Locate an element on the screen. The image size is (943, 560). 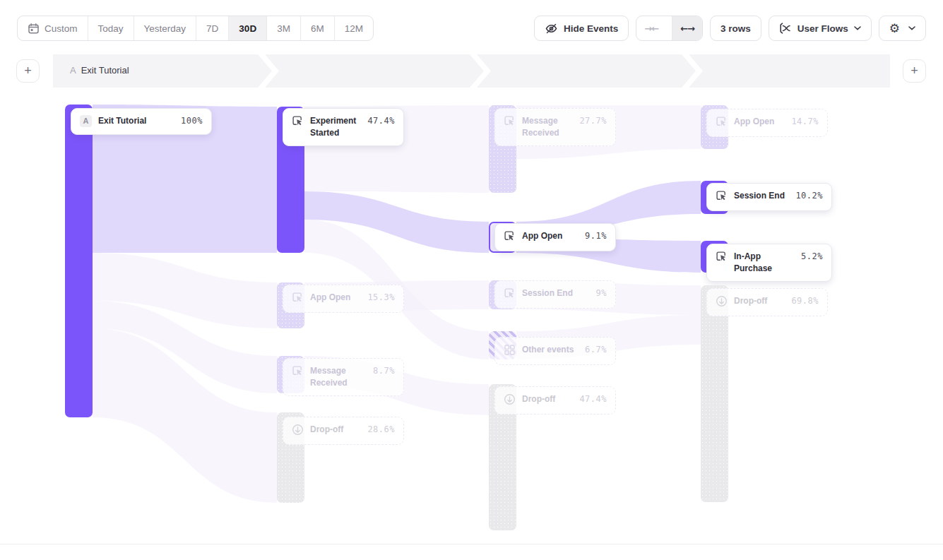
step-label-text: Exit Tutorial is located at coordinates (105, 71).